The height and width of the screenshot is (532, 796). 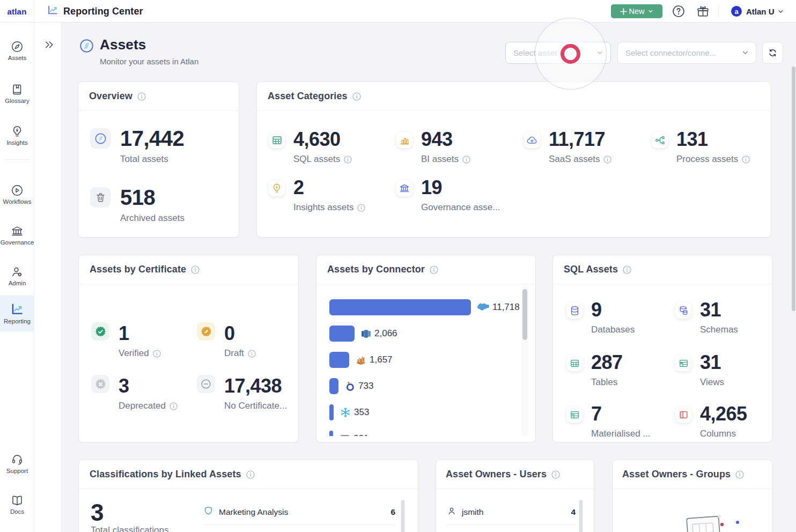 What do you see at coordinates (17, 313) in the screenshot?
I see `sidebar-item-reporting: Reporting` at bounding box center [17, 313].